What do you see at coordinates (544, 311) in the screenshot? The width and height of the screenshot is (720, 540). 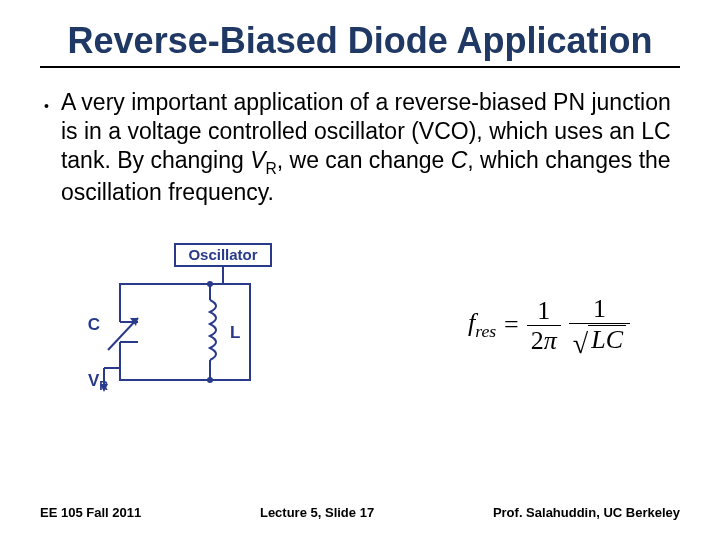 I see `num-1: 1` at bounding box center [544, 311].